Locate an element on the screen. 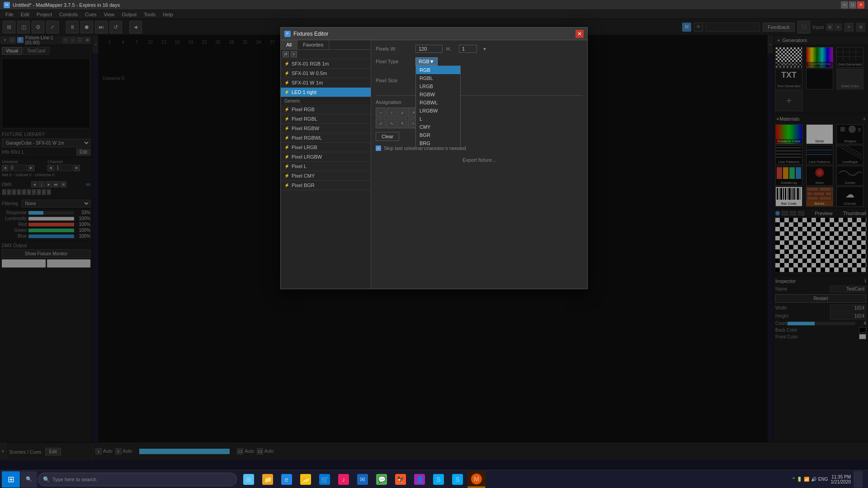 The height and width of the screenshot is (488, 868). pixel-option-brg: BRG is located at coordinates (438, 143).